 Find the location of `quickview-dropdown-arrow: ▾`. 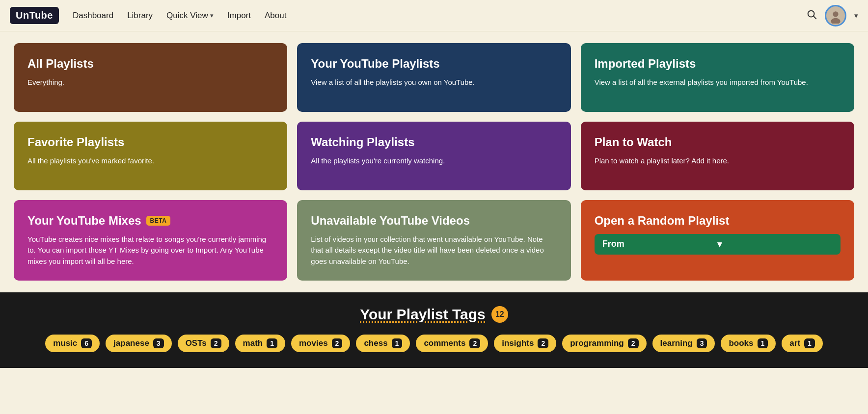

quickview-dropdown-arrow: ▾ is located at coordinates (212, 16).